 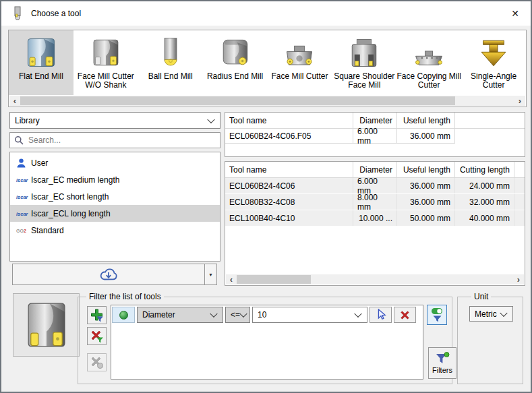 What do you see at coordinates (485, 170) in the screenshot?
I see `column-header: Cutting length` at bounding box center [485, 170].